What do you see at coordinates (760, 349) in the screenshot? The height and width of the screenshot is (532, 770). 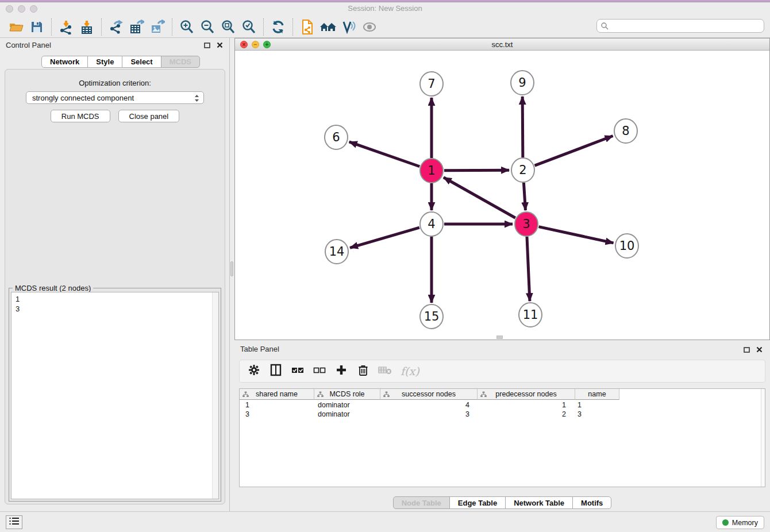 I see `close-table-panel-icon` at bounding box center [760, 349].